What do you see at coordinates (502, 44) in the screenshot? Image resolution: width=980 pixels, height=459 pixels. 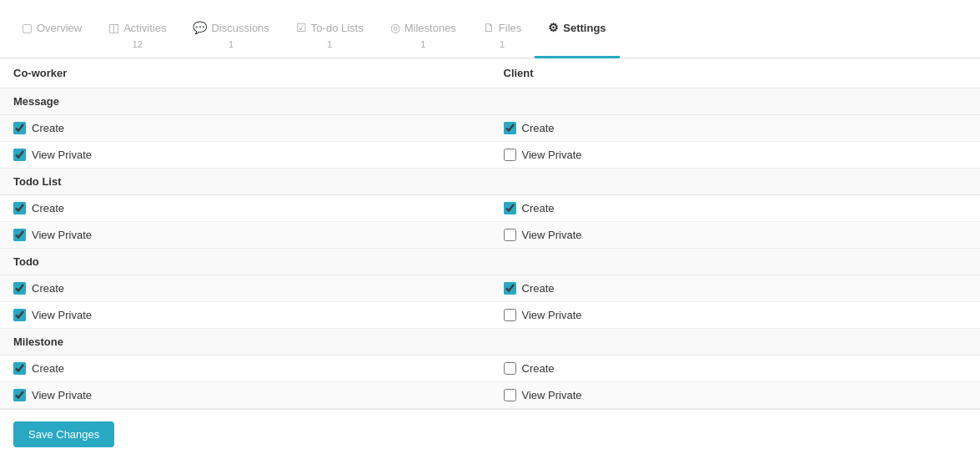 I see `tab-badge-files: 1` at bounding box center [502, 44].